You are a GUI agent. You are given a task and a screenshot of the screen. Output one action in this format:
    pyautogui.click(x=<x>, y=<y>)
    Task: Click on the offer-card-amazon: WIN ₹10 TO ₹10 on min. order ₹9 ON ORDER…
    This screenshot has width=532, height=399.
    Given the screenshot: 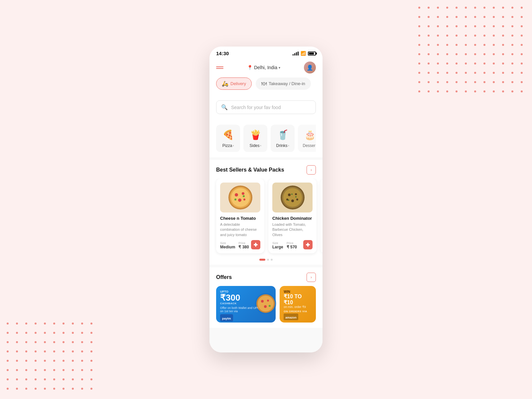 What is the action you would take?
    pyautogui.click(x=298, y=304)
    